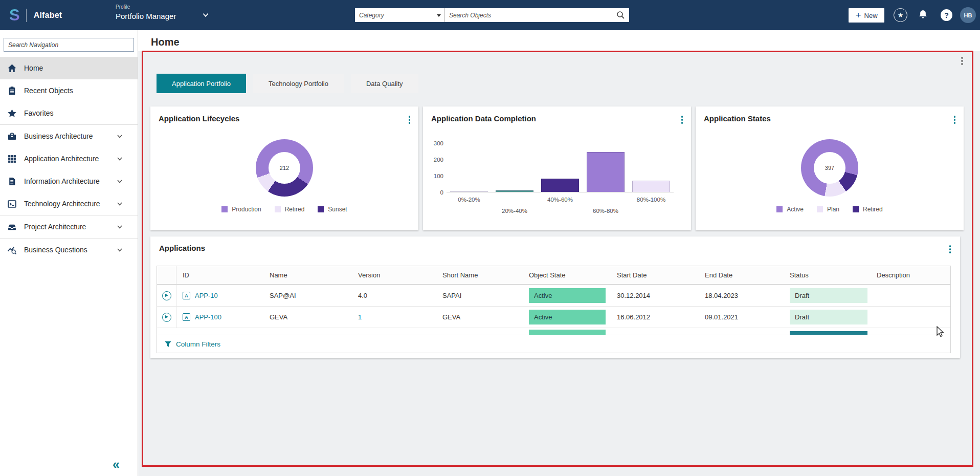 The width and height of the screenshot is (980, 476). Describe the element at coordinates (55, 227) in the screenshot. I see `sidebar-item-label: Project Architecture` at that location.